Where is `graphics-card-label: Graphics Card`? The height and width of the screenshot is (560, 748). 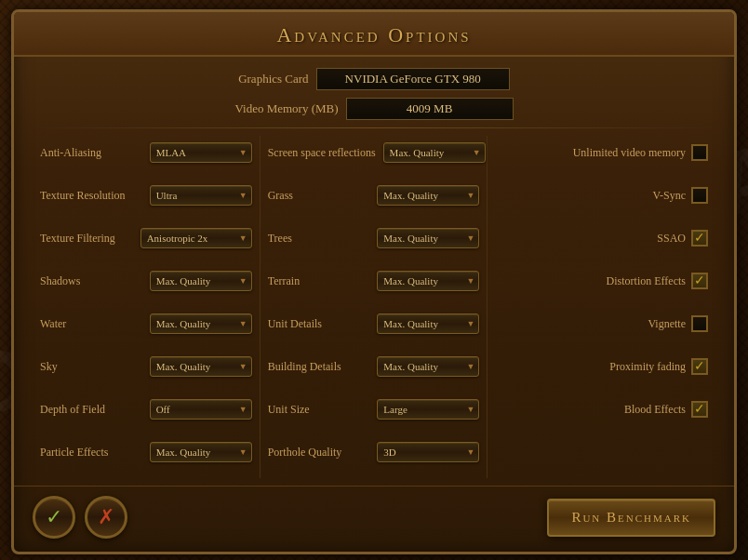 graphics-card-label: Graphics Card is located at coordinates (274, 79).